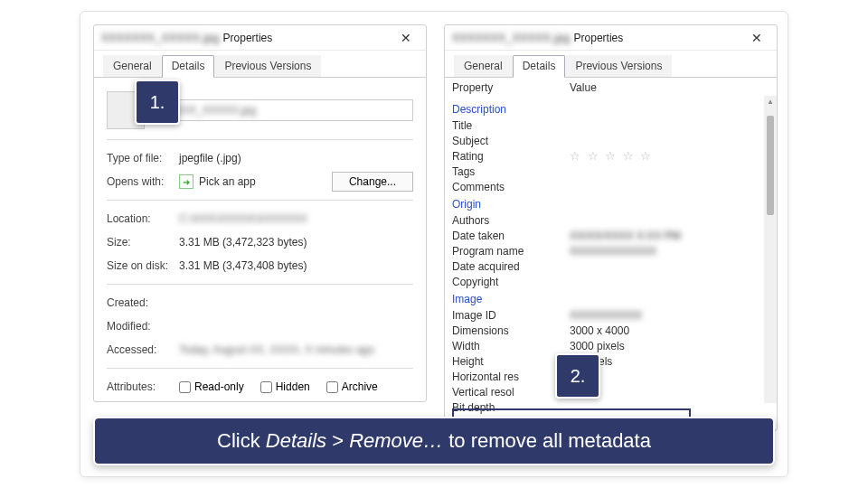  What do you see at coordinates (511, 361) in the screenshot?
I see `prop-height: Height` at bounding box center [511, 361].